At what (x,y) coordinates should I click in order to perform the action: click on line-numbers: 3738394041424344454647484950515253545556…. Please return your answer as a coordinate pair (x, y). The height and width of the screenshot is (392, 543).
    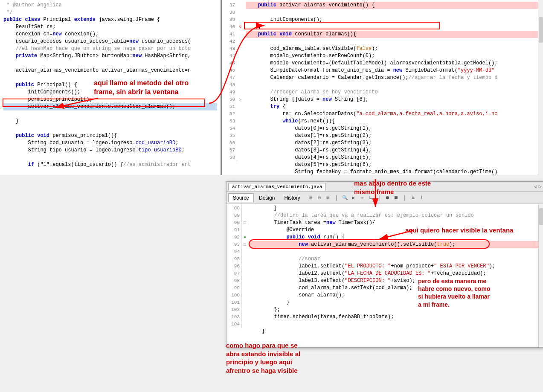
    Looking at the image, I should click on (229, 81).